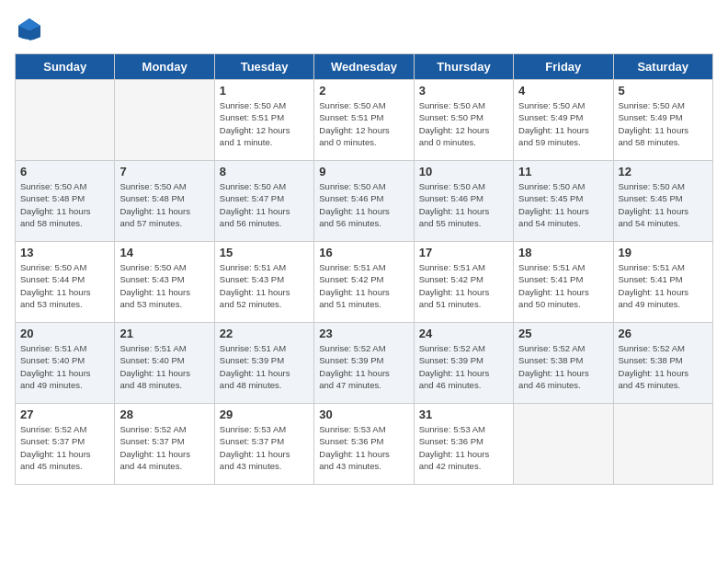  Describe the element at coordinates (463, 333) in the screenshot. I see `day-number: 24` at that location.